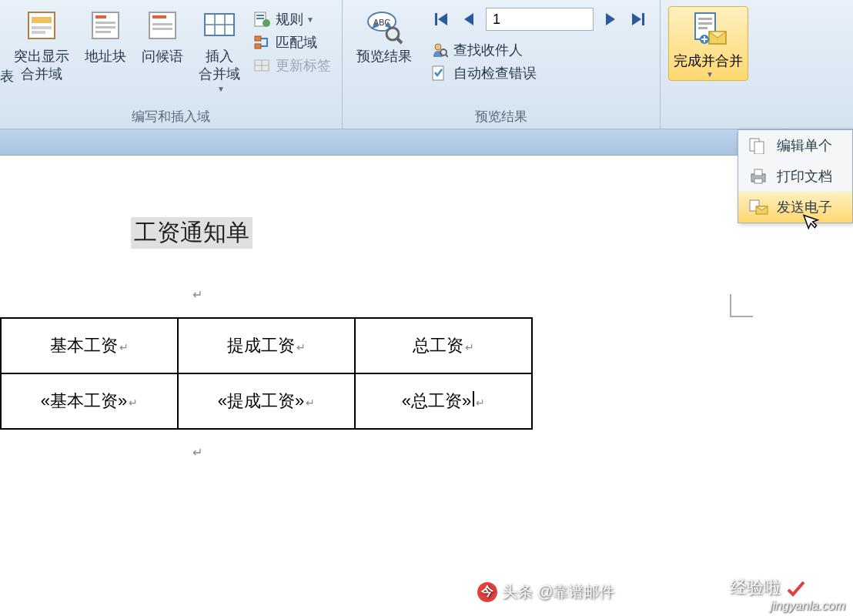 The width and height of the screenshot is (853, 616). Describe the element at coordinates (289, 19) in the screenshot. I see `item-label: 规则` at that location.